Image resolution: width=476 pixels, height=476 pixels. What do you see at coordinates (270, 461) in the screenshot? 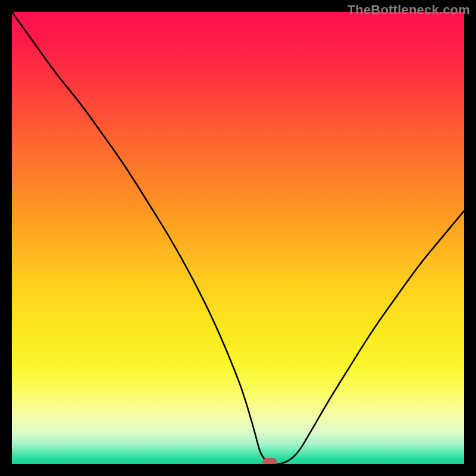
I see `minimum-marker` at bounding box center [270, 461].